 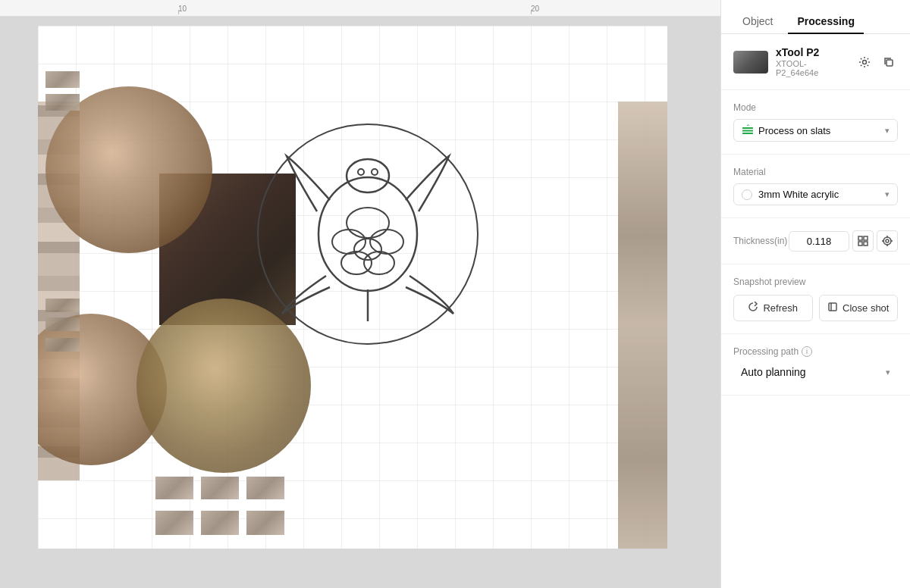 I want to click on turtle-outline, so click(x=368, y=234).